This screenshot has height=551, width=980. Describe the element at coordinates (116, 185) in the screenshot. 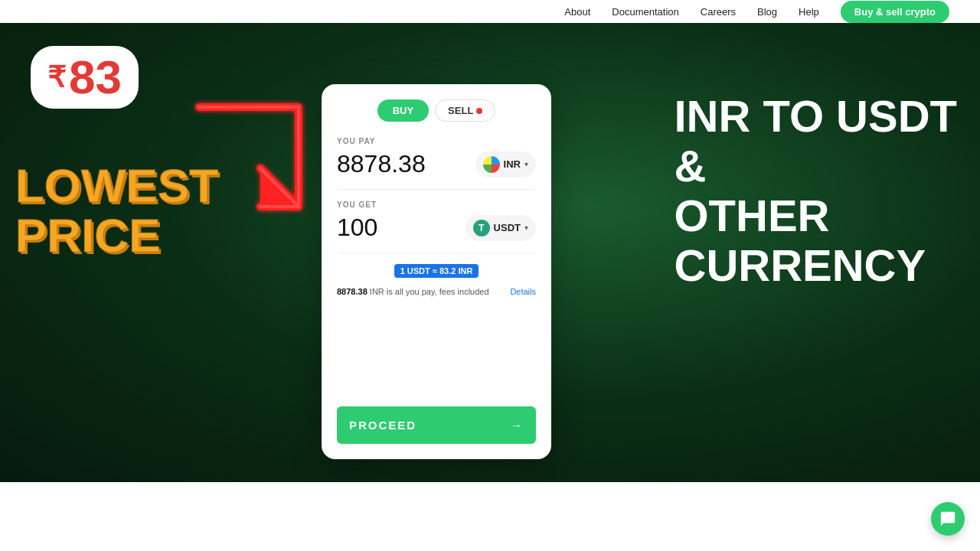

I see `lowest-text: LOWEST` at that location.